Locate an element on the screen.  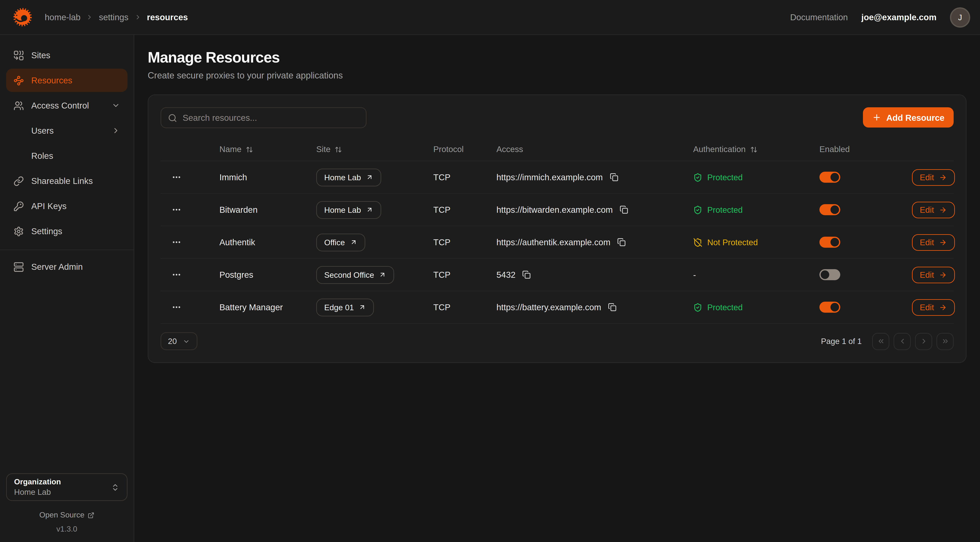
documentation-link: Documentation is located at coordinates (819, 17).